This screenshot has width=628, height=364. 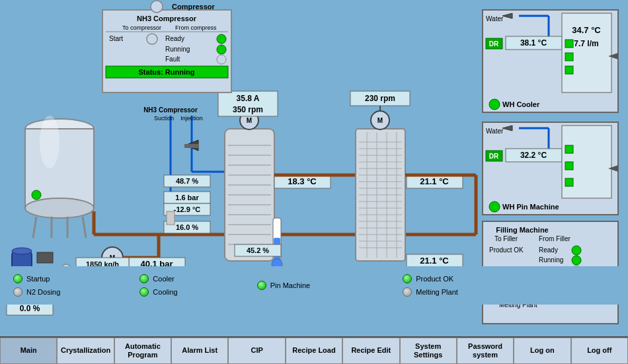 What do you see at coordinates (428, 351) in the screenshot?
I see `nav-system-settings: System Settings` at bounding box center [428, 351].